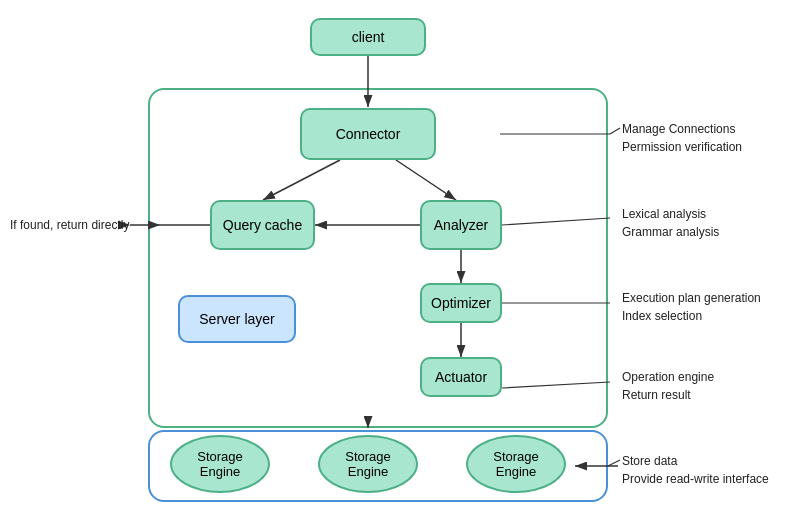 This screenshot has height=514, width=800. What do you see at coordinates (692, 307) in the screenshot?
I see `optimizer-annotation: Execution plan generationIndex selection` at bounding box center [692, 307].